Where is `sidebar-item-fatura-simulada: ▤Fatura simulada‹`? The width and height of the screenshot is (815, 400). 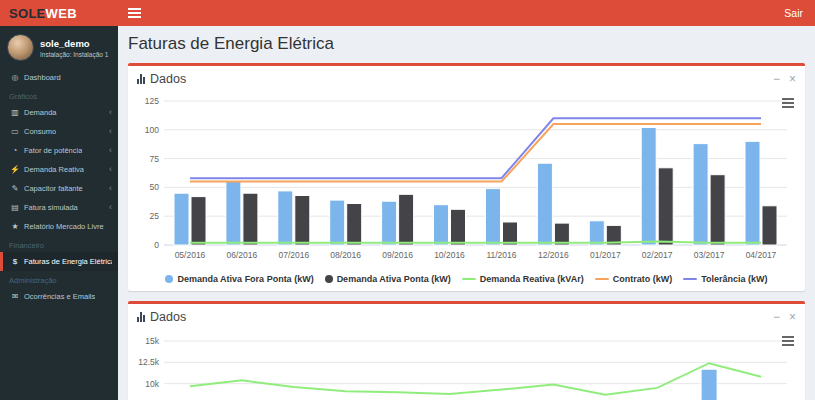 sidebar-item-fatura-simulada: ▤Fatura simulada‹ is located at coordinates (59, 208).